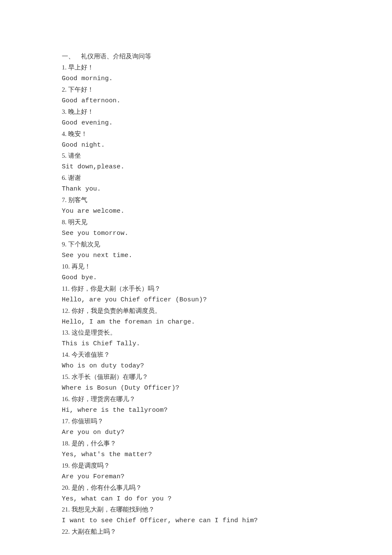  I want to click on item-zh: 12. 你好，我是负责的单船调度员。, so click(196, 311).